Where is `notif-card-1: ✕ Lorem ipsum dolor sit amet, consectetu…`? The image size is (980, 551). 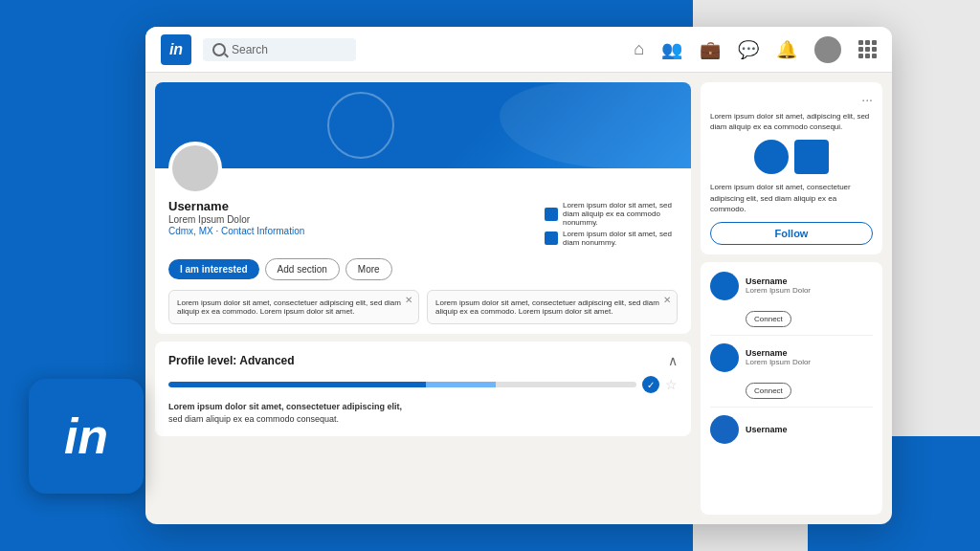 notif-card-1: ✕ Lorem ipsum dolor sit amet, consectetu… is located at coordinates (294, 307).